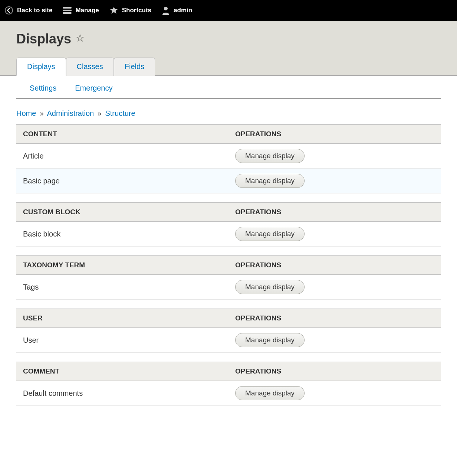 The width and height of the screenshot is (457, 476). Describe the element at coordinates (228, 111) in the screenshot. I see `breadcrumb: Home » Administration » Structure` at that location.